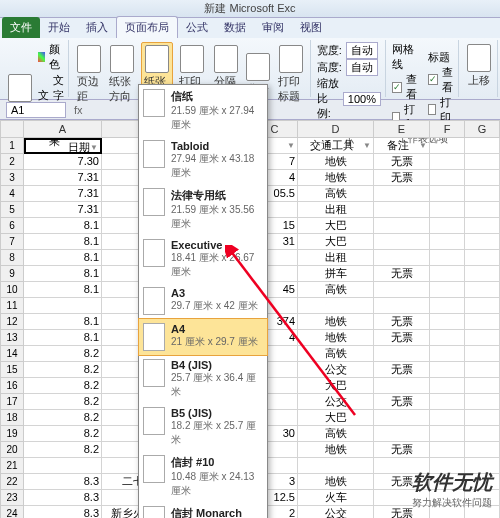 The image size is (500, 518). I want to click on pagesize-option: A421 厘米 x 29.7 厘米, so click(203, 337).